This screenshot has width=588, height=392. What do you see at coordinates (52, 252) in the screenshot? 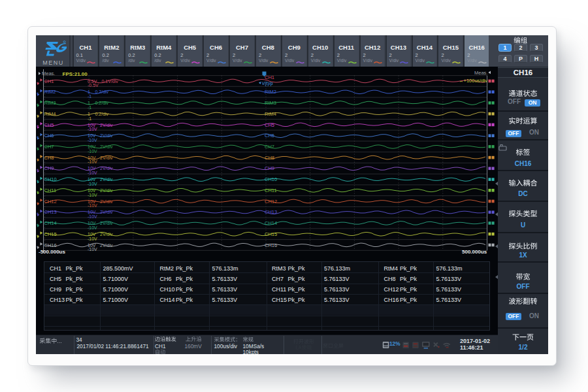
I see `svg-text: -500.000us` at bounding box center [52, 252].